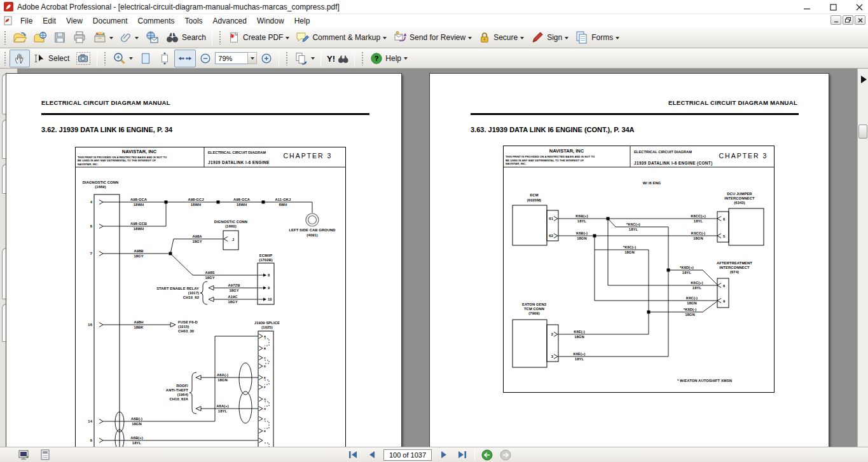 The image size is (868, 462). What do you see at coordinates (313, 60) in the screenshot?
I see `page-display-caret` at bounding box center [313, 60].